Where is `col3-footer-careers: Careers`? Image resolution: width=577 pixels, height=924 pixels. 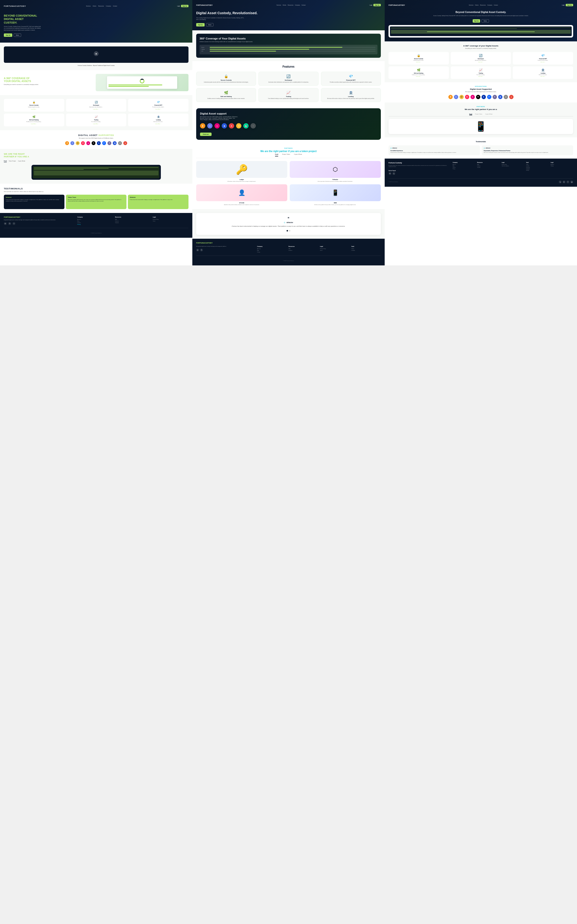 col3-footer-careers: Careers is located at coordinates (464, 167).